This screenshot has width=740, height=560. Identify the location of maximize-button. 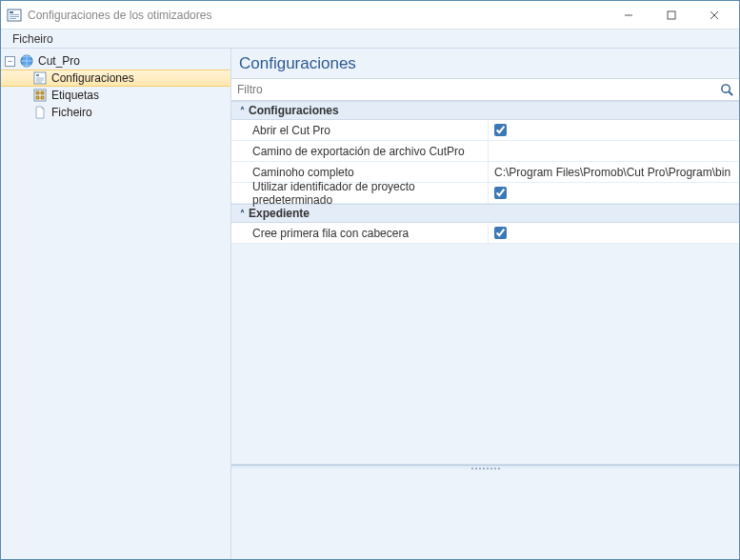
(670, 15).